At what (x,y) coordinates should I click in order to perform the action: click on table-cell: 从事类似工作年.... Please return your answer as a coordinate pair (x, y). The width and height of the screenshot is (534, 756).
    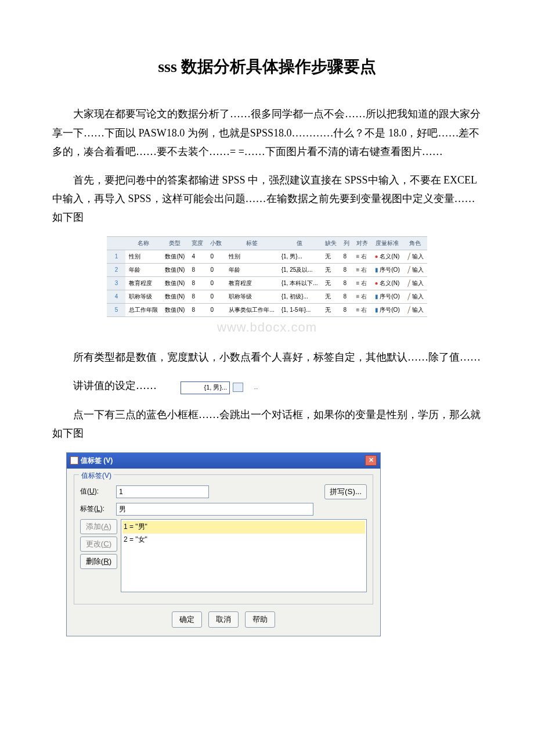
    Looking at the image, I should click on (251, 310).